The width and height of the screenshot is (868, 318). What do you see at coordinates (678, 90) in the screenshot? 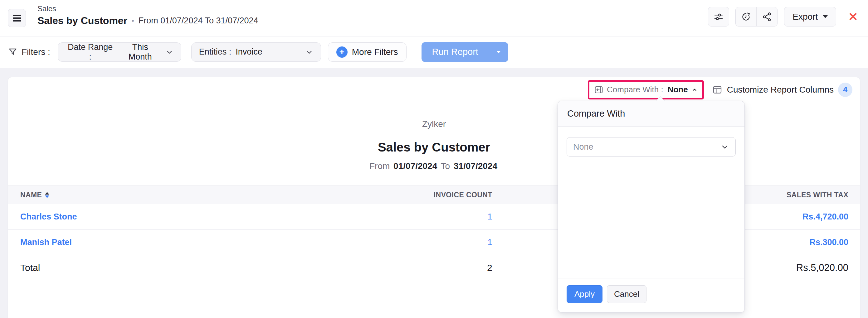
I see `compare-with-value: None` at bounding box center [678, 90].